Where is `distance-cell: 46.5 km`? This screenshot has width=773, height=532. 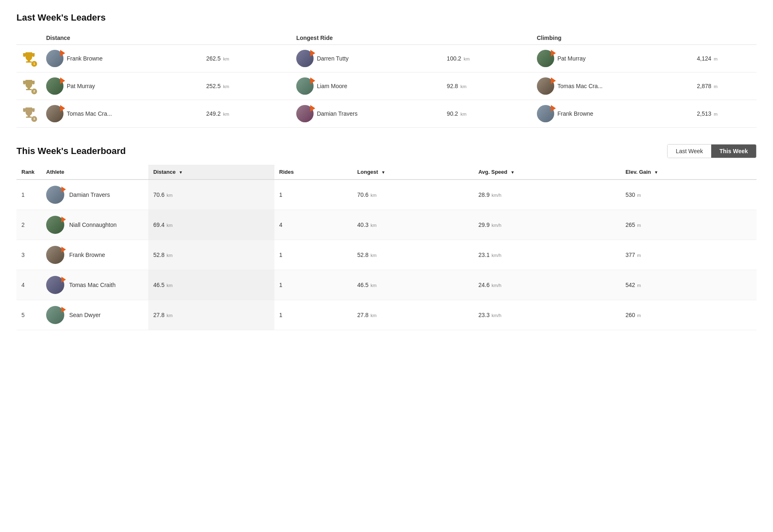
distance-cell: 46.5 km is located at coordinates (211, 285).